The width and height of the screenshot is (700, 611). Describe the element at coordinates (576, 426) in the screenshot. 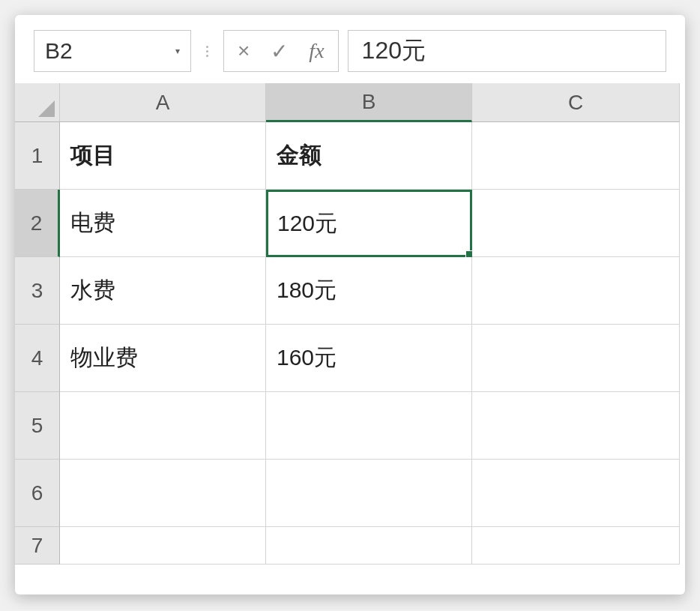

I see `cell-C5` at that location.